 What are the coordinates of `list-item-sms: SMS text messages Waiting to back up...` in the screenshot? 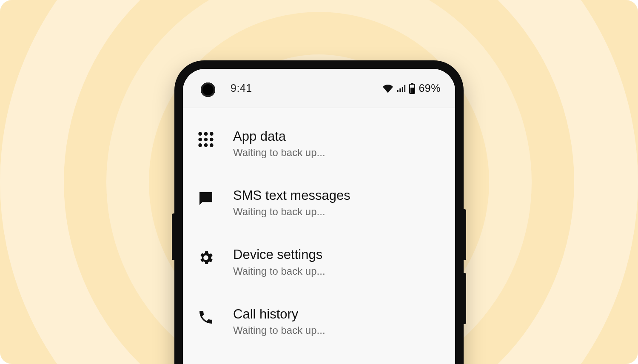 It's located at (319, 206).